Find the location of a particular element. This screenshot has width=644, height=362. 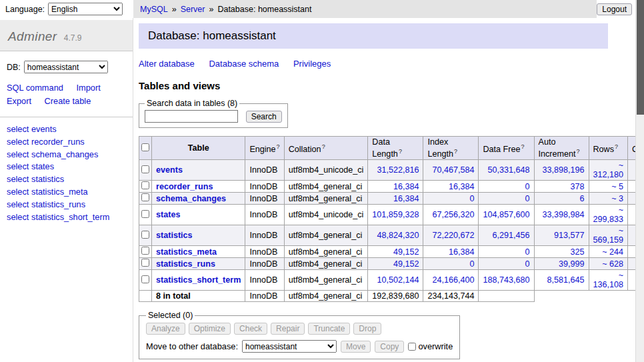

language-select: English is located at coordinates (85, 9).